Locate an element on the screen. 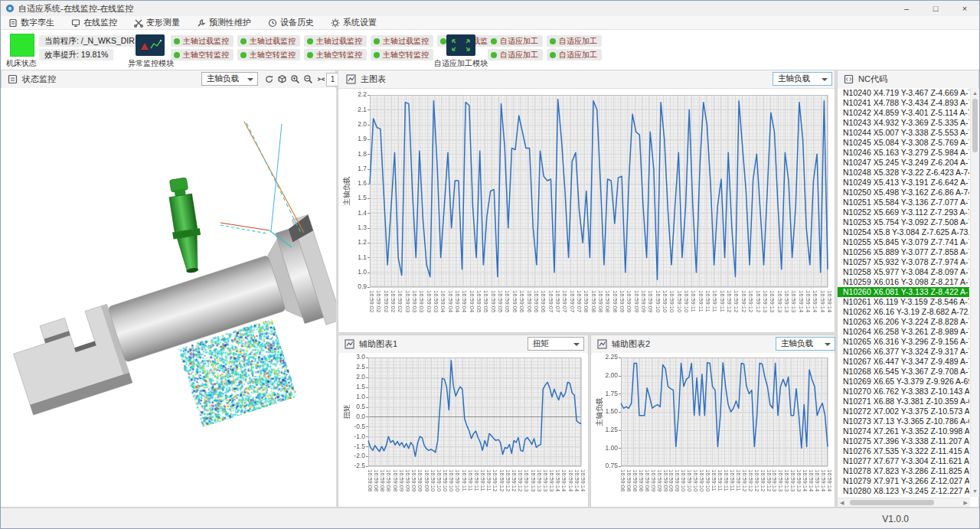  aux-chart1-title: 辅助图表1 is located at coordinates (378, 345).